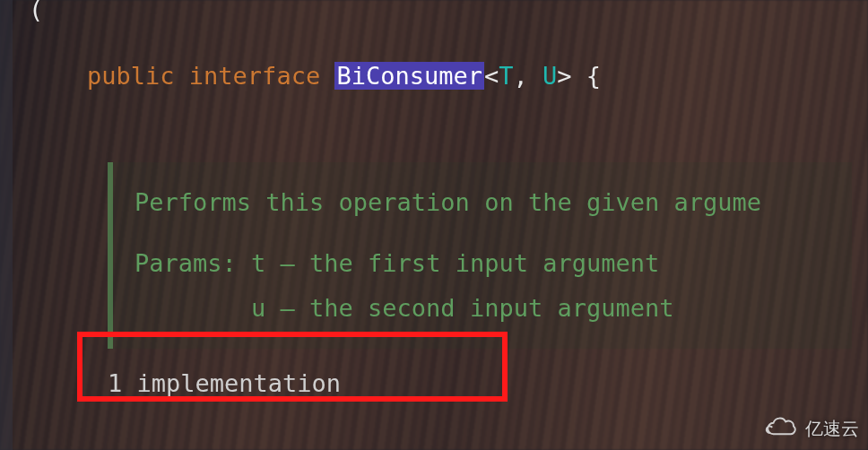 Image resolution: width=868 pixels, height=450 pixels. I want to click on javadoc-indent, so click(193, 308).